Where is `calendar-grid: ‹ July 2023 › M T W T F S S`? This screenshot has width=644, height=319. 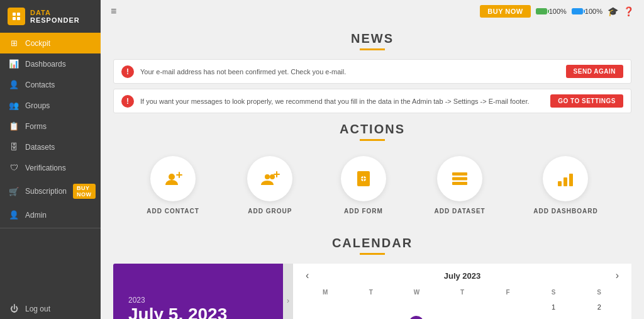 calendar-grid: ‹ July 2023 › M T W T F S S is located at coordinates (462, 291).